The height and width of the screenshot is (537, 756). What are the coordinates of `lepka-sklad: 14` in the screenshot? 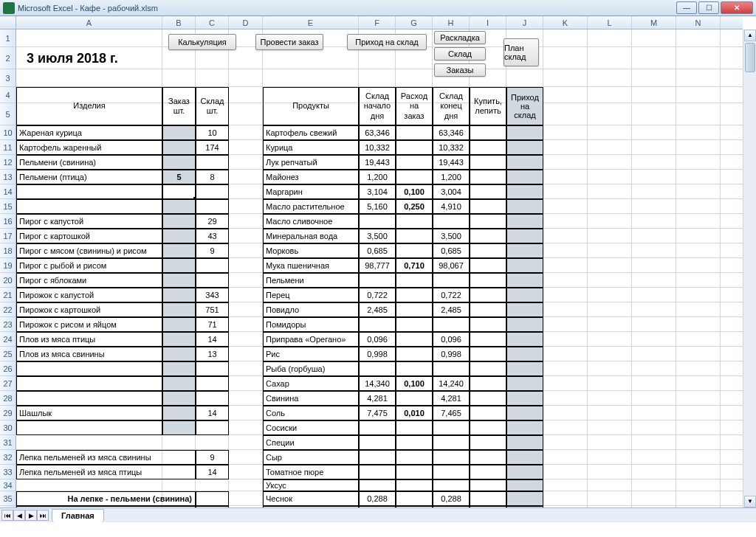 It's located at (213, 472).